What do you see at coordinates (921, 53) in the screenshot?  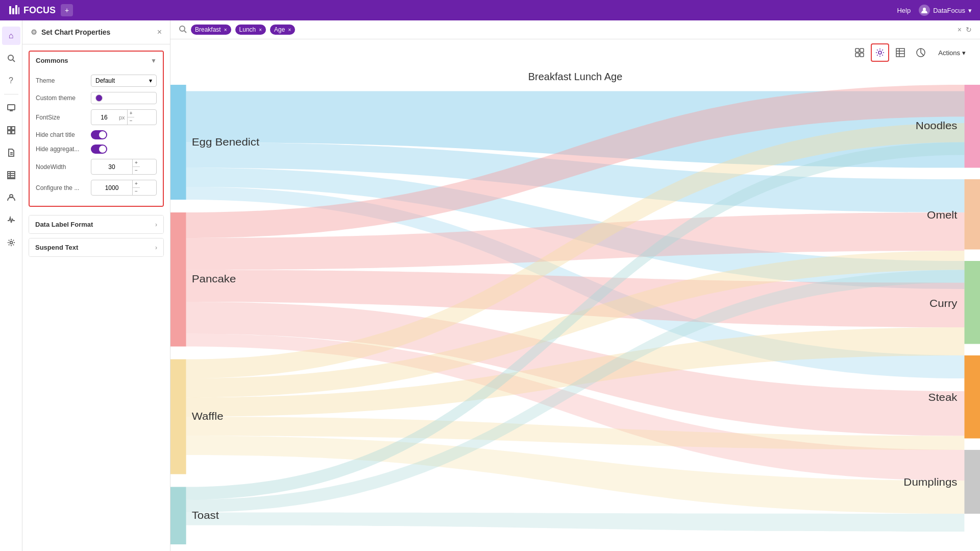 I see `chart-graph-button` at bounding box center [921, 53].